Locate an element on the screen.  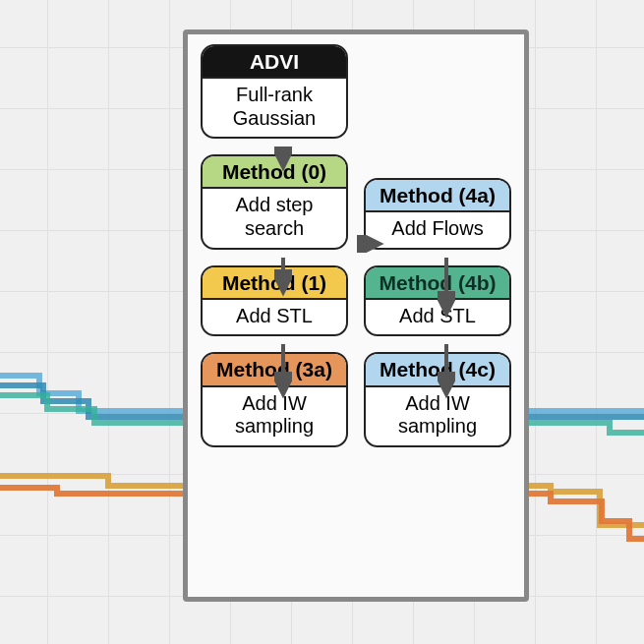
node-m0-body: Add step search is located at coordinates (274, 218).